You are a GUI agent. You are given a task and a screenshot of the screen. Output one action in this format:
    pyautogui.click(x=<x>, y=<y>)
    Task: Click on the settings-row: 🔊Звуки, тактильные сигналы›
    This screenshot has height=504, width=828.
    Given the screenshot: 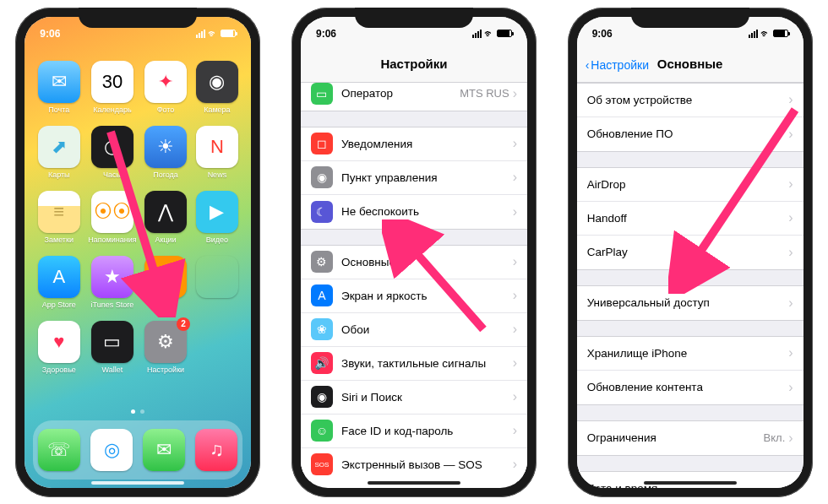 What is the action you would take?
    pyautogui.click(x=414, y=364)
    